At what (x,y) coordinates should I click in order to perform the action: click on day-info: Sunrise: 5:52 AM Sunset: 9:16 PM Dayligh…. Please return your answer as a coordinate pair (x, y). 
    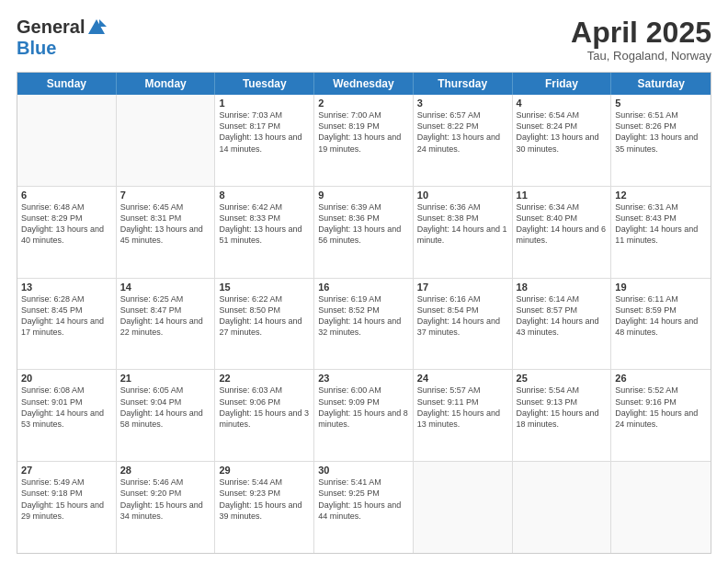
    Looking at the image, I should click on (661, 407).